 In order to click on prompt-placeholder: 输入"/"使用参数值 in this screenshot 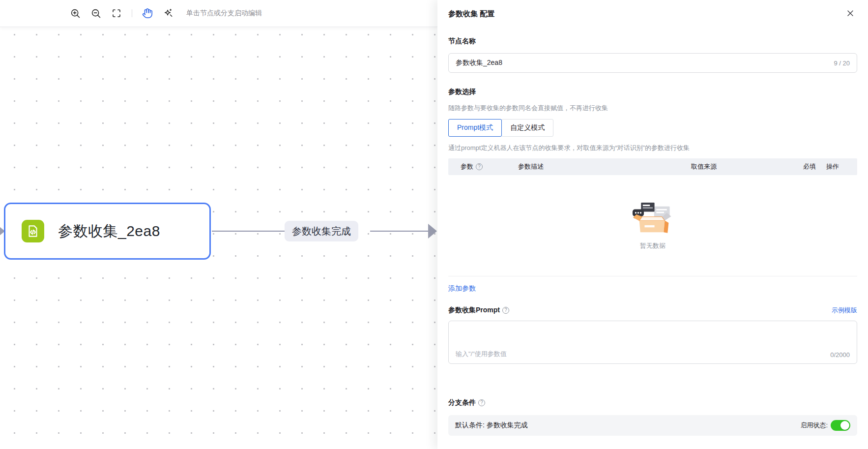, I will do `click(481, 354)`.